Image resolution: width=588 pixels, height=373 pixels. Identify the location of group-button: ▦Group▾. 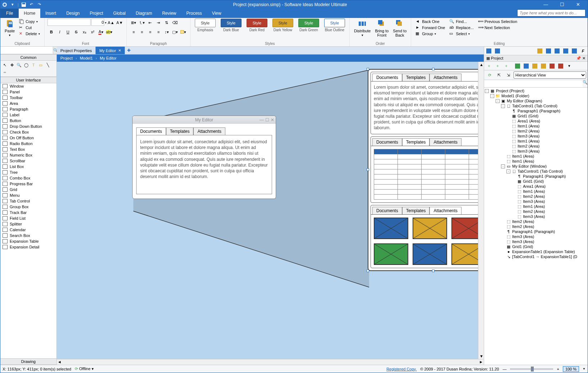
(430, 34).